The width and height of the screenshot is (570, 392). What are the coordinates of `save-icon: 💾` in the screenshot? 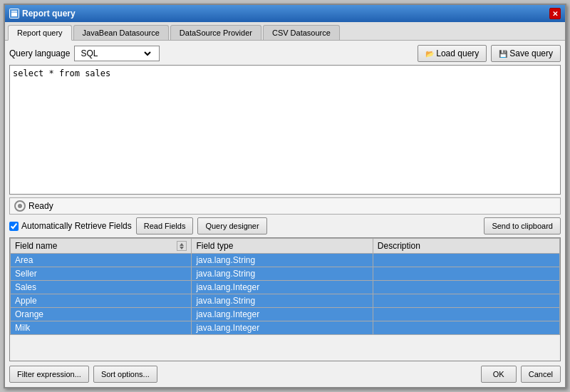 It's located at (503, 54).